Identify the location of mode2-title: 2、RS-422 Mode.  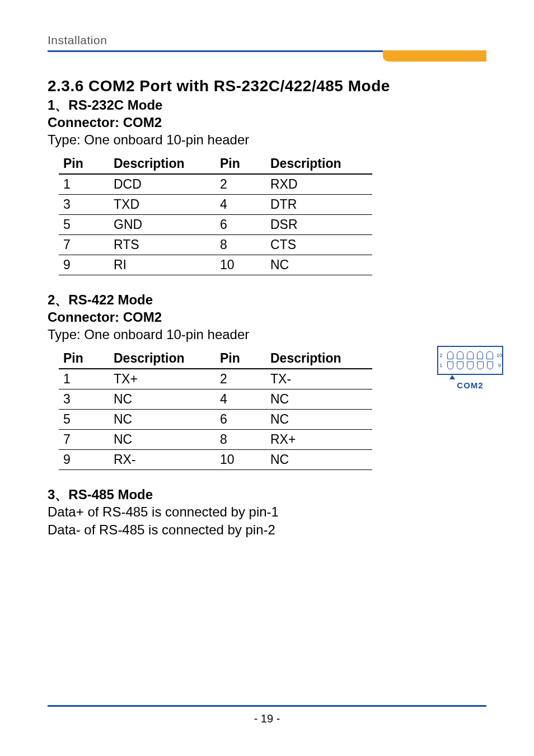
(267, 300).